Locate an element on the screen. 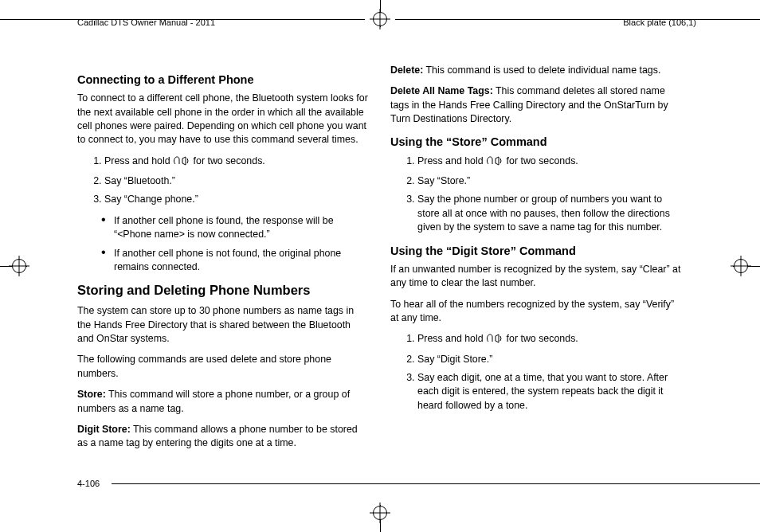 The image size is (760, 532). step: Say “Change phone.” is located at coordinates (237, 199).